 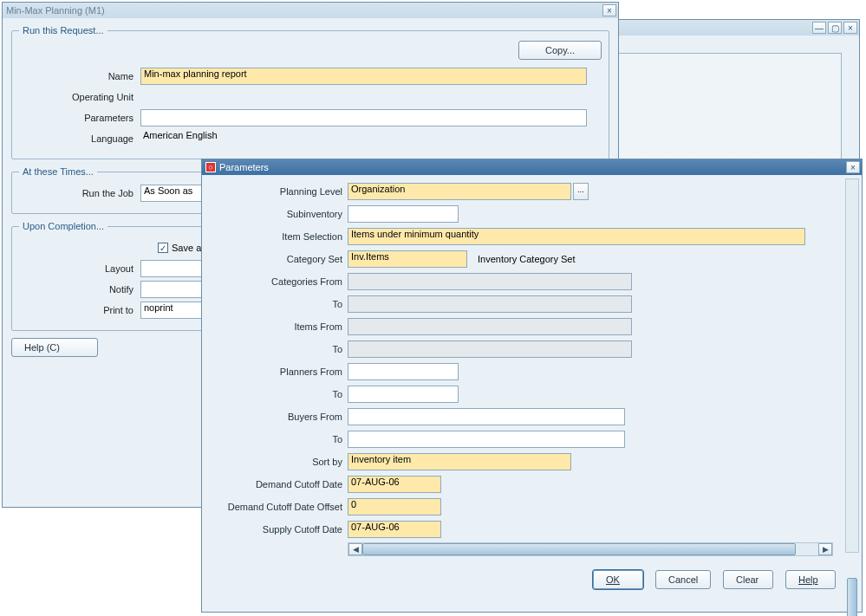 I want to click on items-from-label: Items From, so click(x=278, y=327).